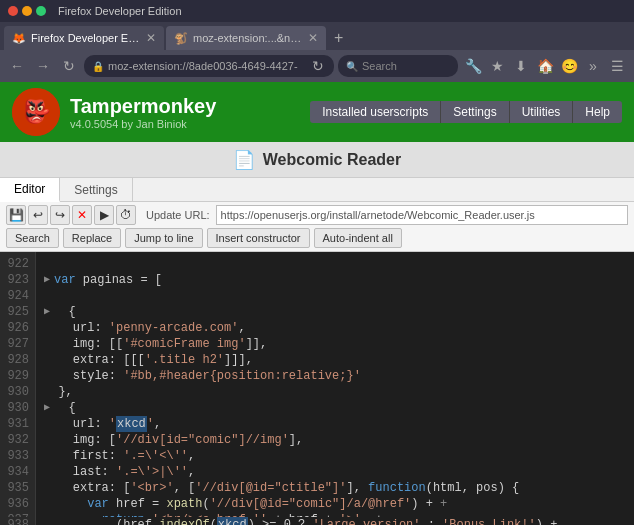  What do you see at coordinates (318, 66) in the screenshot?
I see `refresh-address-button: ↻` at bounding box center [318, 66].